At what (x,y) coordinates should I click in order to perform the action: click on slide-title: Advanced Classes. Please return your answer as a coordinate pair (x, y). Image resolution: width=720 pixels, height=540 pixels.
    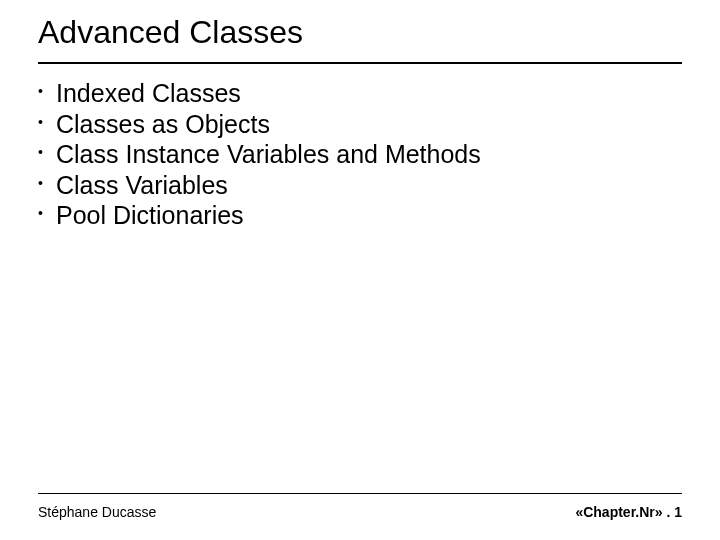
    Looking at the image, I should click on (170, 32).